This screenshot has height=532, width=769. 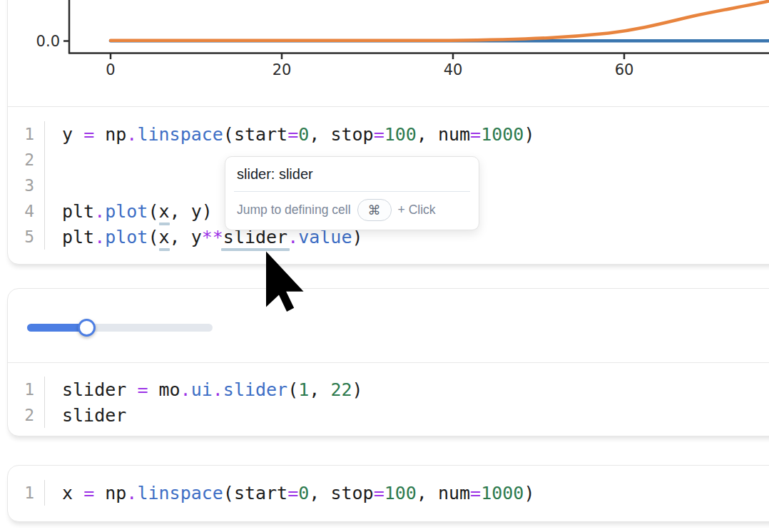 What do you see at coordinates (454, 70) in the screenshot?
I see `x-tick-label-40: 40` at bounding box center [454, 70].